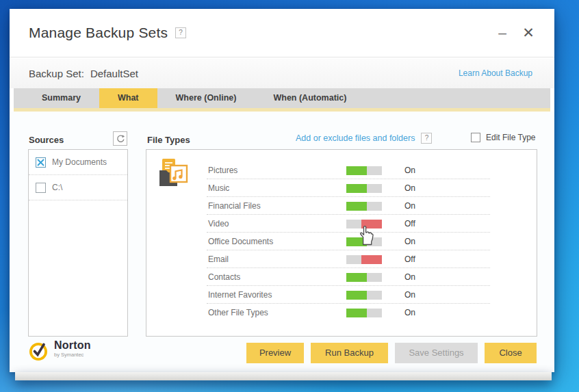  What do you see at coordinates (364, 171) in the screenshot?
I see `pictures-toggle` at bounding box center [364, 171].